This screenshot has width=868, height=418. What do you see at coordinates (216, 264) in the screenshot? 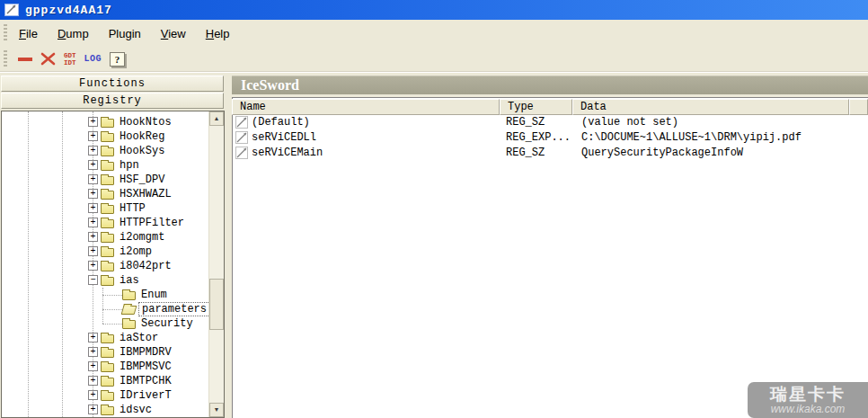
I see `tree-scrollbar: ▲ ▼` at bounding box center [216, 264].